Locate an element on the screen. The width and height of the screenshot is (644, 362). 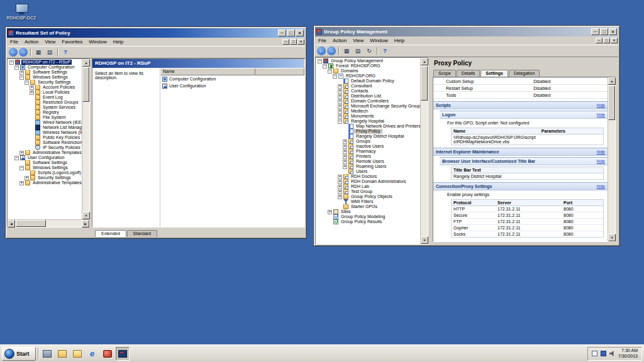
desktop-icon-computer: RDHOSP-DC2 is located at coordinates (21, 12).